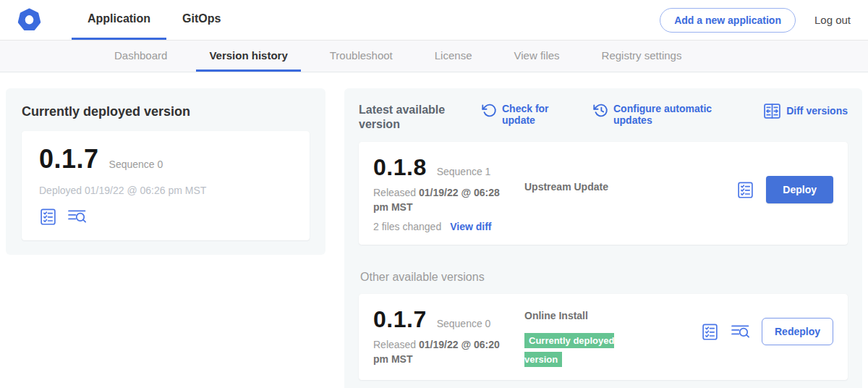  Describe the element at coordinates (407, 227) in the screenshot. I see `files-changed-label: 2 files changed` at that location.